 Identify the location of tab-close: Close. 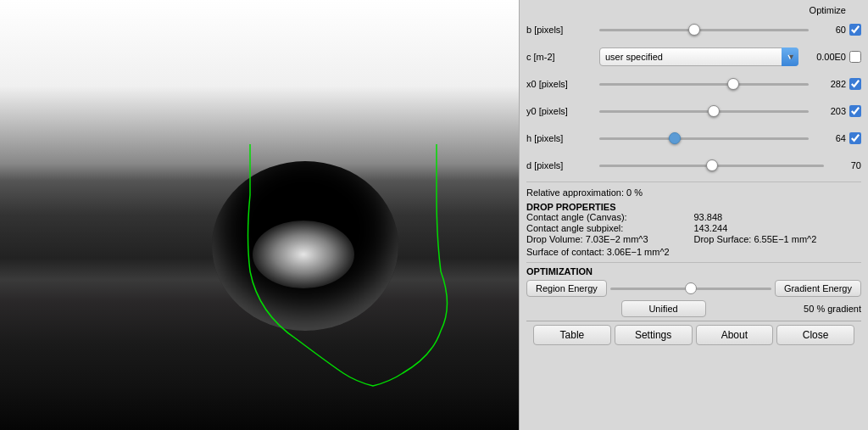
(815, 335).